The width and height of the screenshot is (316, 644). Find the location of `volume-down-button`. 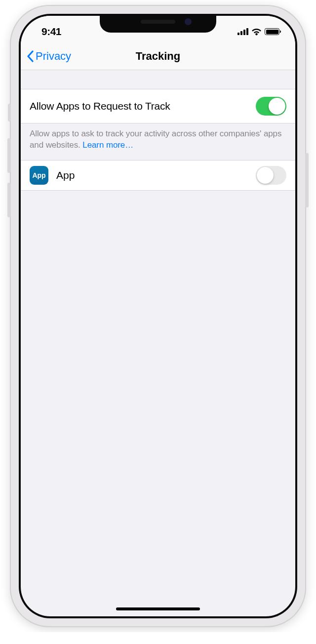

volume-down-button is located at coordinates (9, 200).